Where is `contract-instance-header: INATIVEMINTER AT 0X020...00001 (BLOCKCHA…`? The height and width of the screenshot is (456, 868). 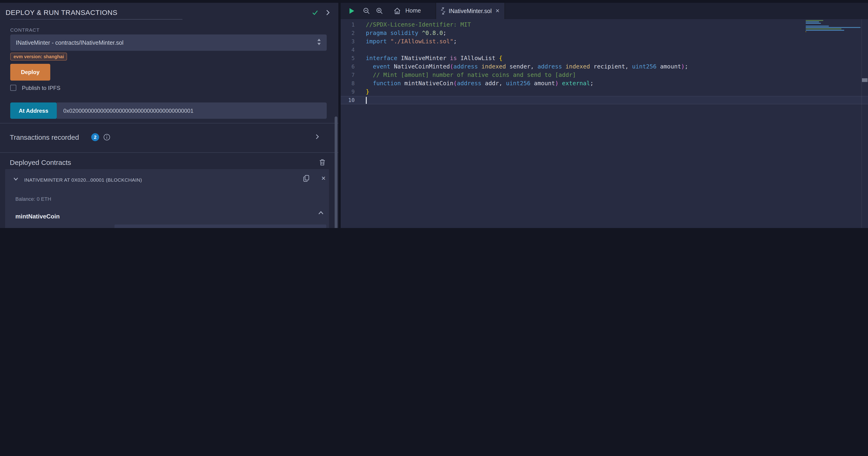
contract-instance-header: INATIVEMINTER AT 0X020...00001 (BLOCKCHA… is located at coordinates (83, 180).